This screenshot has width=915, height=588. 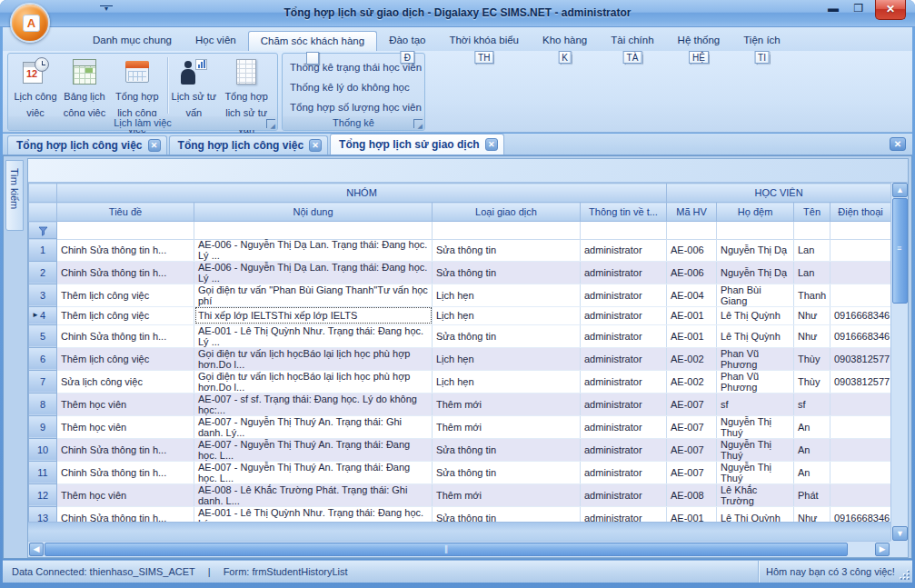 What do you see at coordinates (623, 294) in the screenshot?
I see `cell-r3c4: administrator` at bounding box center [623, 294].